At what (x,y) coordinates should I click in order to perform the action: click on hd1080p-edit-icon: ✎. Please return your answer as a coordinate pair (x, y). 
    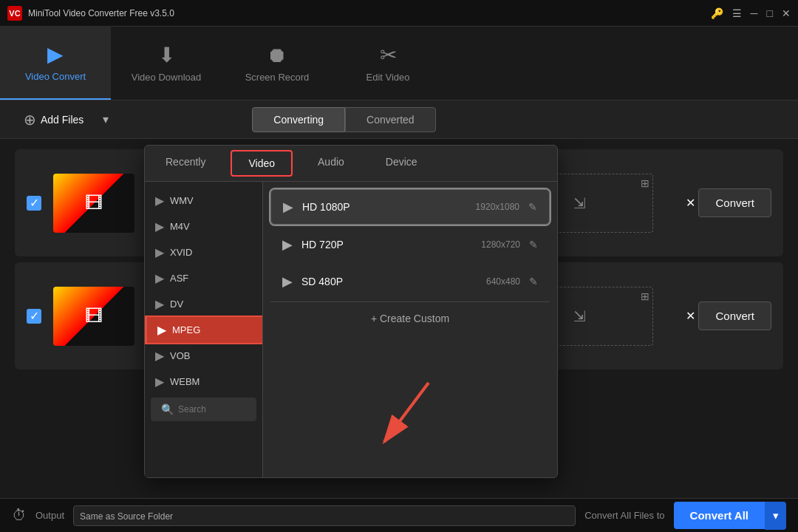
    Looking at the image, I should click on (533, 207).